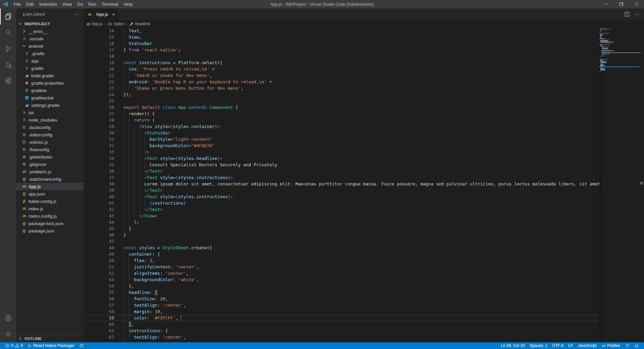 The height and width of the screenshot is (349, 644). I want to click on code-line-21: 21 'Cmd+D or shake for dev menu',, so click(342, 75).